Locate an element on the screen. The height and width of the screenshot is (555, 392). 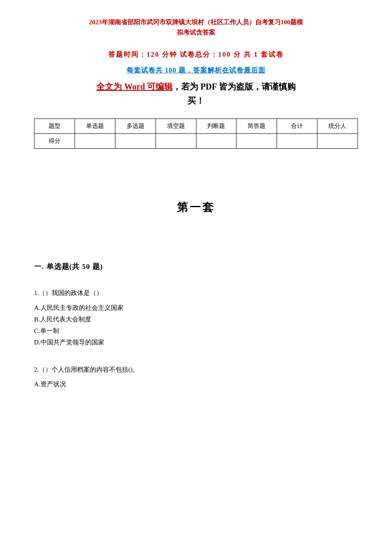
word-editable-black: ，若为 PDF 皆为盗版，请谨慎购 is located at coordinates (234, 87).